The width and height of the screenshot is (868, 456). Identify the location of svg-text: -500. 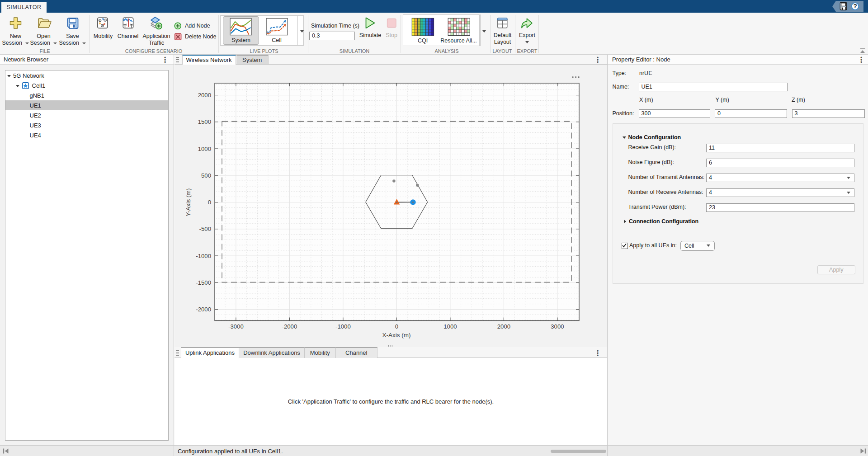
(205, 229).